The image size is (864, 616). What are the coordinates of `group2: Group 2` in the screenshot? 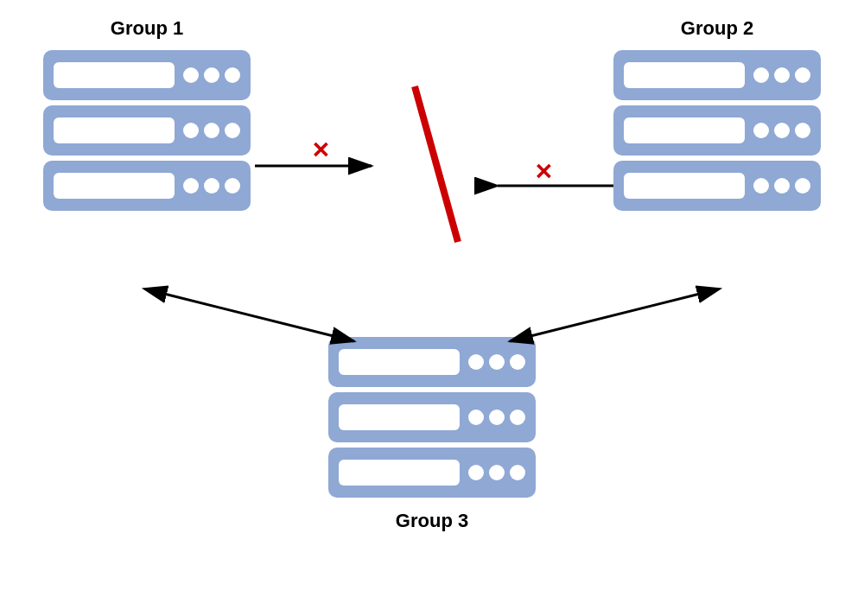 It's located at (717, 114).